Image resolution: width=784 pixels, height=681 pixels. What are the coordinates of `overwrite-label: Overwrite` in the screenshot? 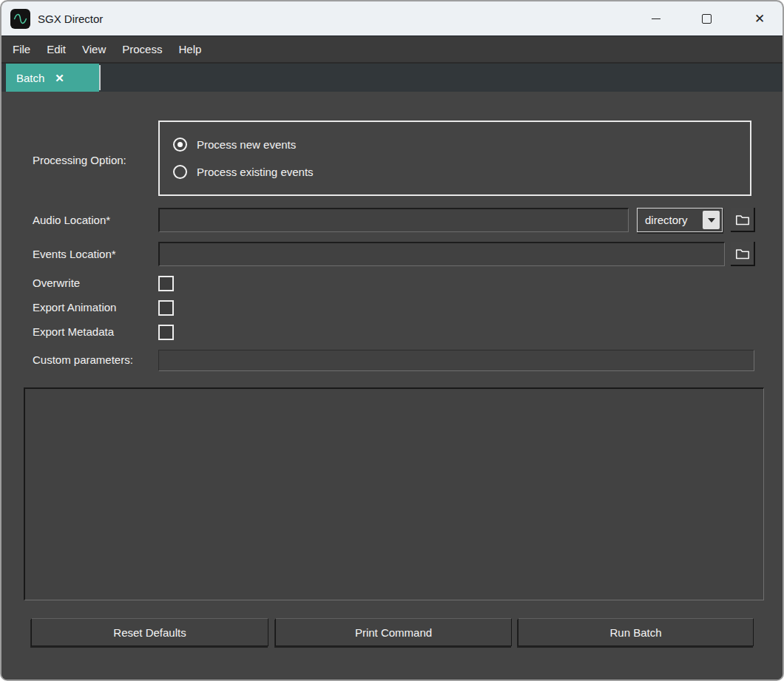 It's located at (56, 282).